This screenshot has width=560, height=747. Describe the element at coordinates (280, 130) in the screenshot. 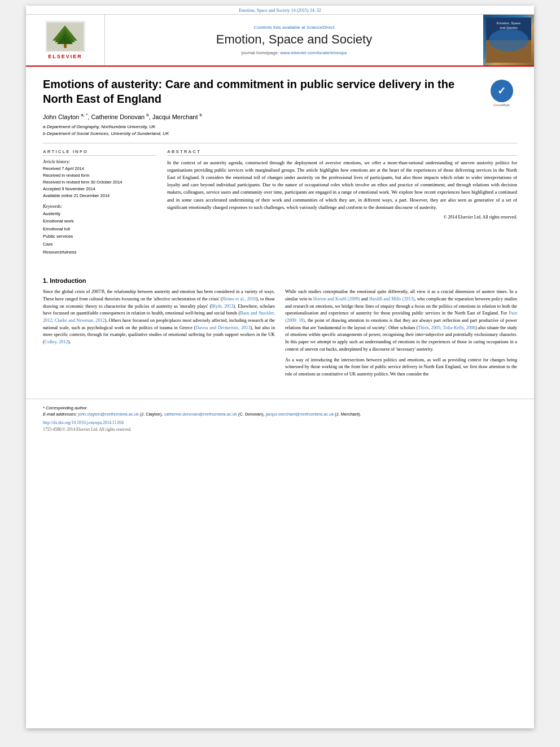

I see `affiliations: a Department of Geography, Northumbria U…` at that location.